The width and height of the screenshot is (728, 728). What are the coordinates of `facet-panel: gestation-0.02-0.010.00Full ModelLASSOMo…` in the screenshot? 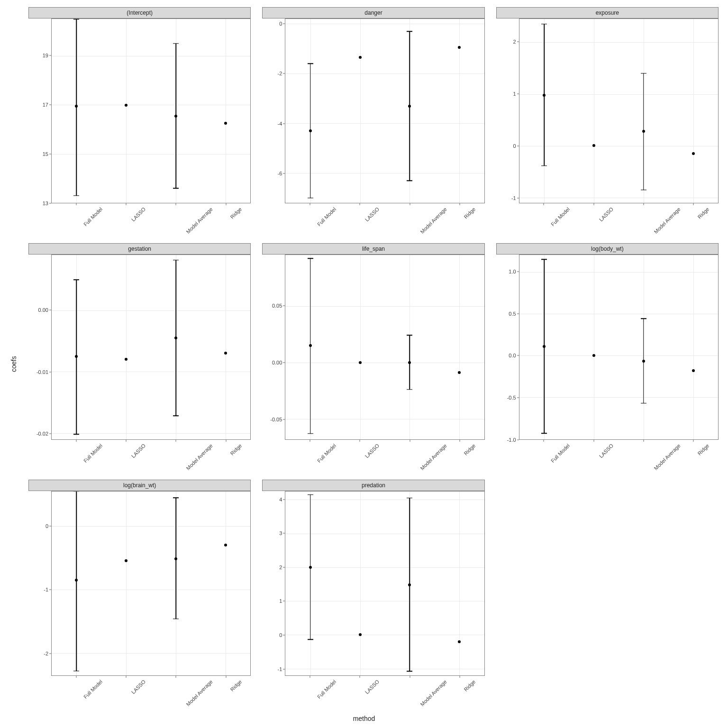 It's located at (139, 358).